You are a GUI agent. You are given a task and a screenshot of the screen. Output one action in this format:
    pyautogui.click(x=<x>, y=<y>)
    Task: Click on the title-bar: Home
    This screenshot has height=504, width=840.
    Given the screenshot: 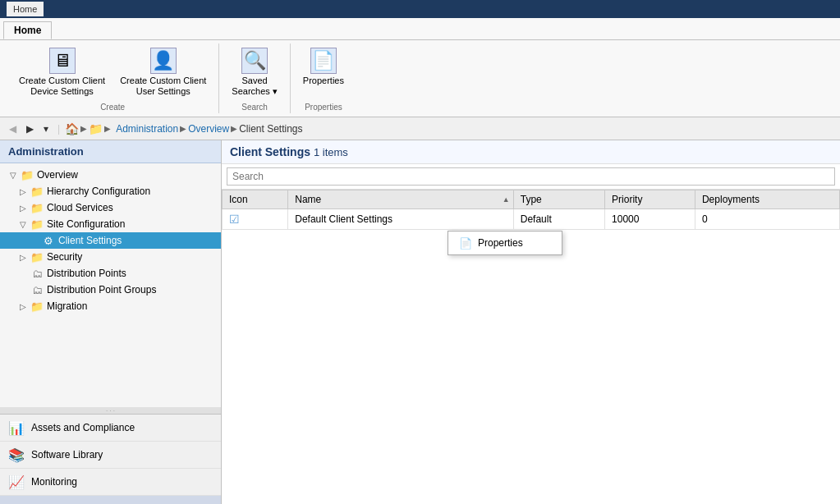 What is the action you would take?
    pyautogui.click(x=420, y=9)
    